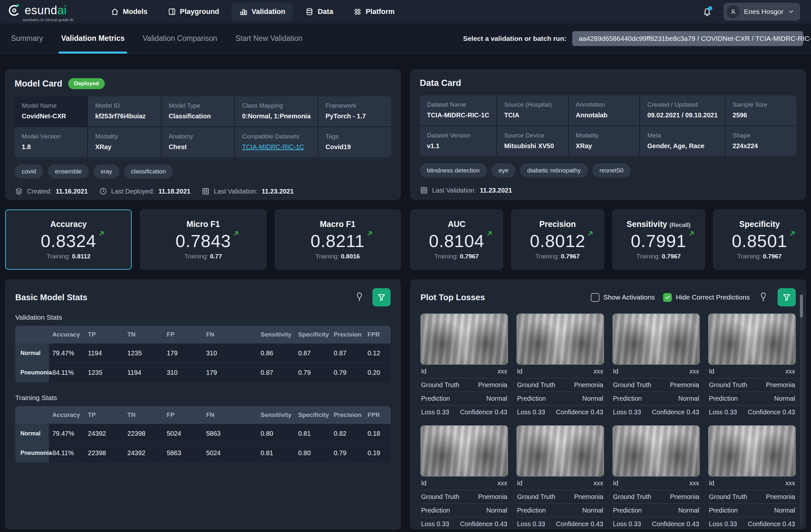  What do you see at coordinates (504, 171) in the screenshot?
I see `tag-pill: eye` at bounding box center [504, 171].